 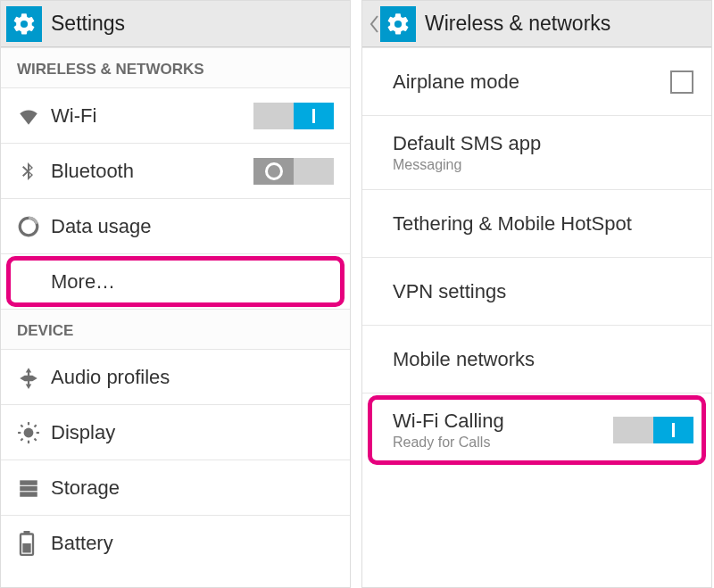 I want to click on header-settings: Settings, so click(x=175, y=24).